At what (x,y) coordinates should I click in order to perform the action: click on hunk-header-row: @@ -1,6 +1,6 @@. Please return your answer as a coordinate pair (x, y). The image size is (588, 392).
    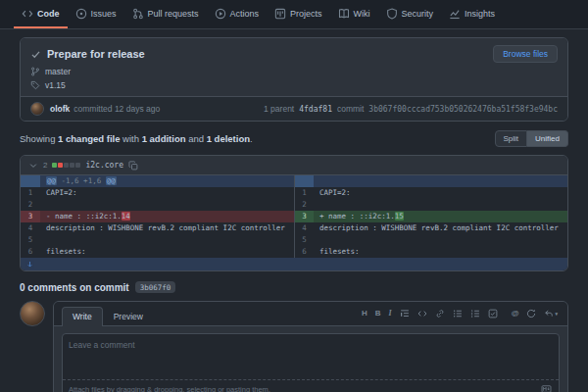
    Looking at the image, I should click on (294, 181).